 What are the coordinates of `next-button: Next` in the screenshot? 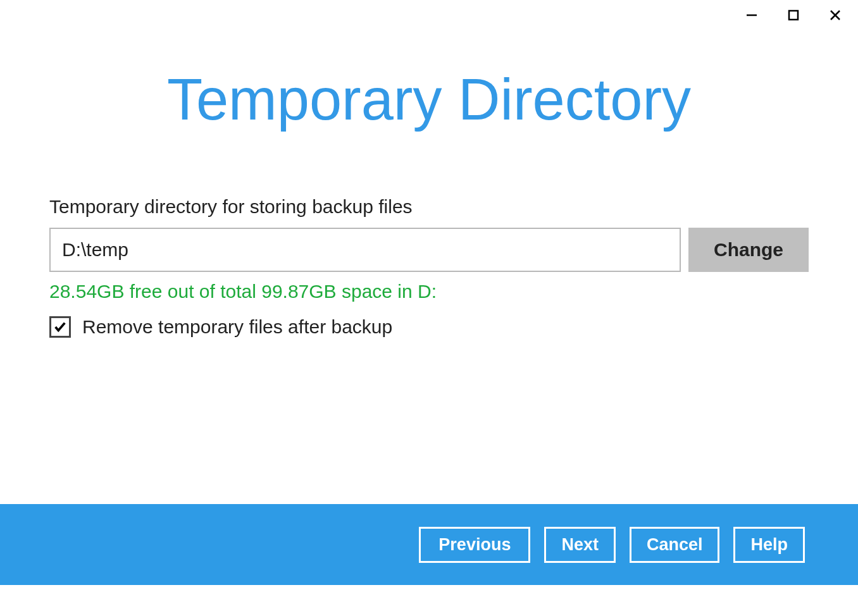 It's located at (580, 545).